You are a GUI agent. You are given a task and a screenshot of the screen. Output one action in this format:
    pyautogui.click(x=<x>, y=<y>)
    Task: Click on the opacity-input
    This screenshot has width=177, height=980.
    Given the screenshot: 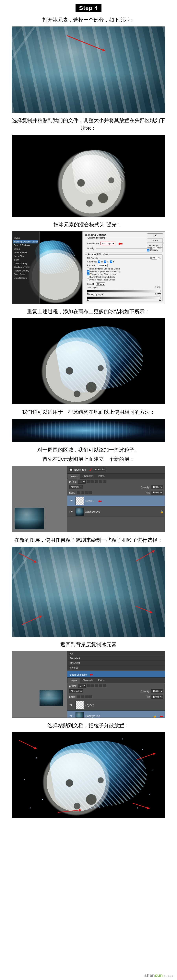 What is the action you would take?
    pyautogui.click(x=154, y=248)
    